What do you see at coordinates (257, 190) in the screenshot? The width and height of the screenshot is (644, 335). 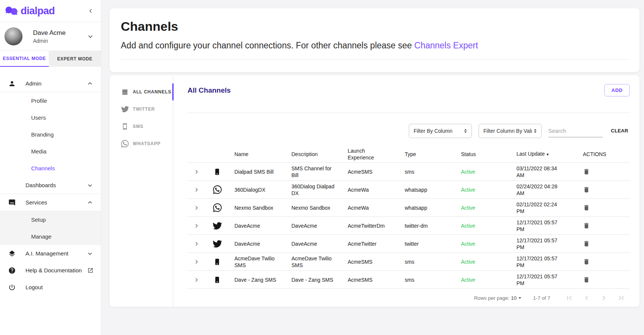 I see `cell-name: 360DialogDX` at bounding box center [257, 190].